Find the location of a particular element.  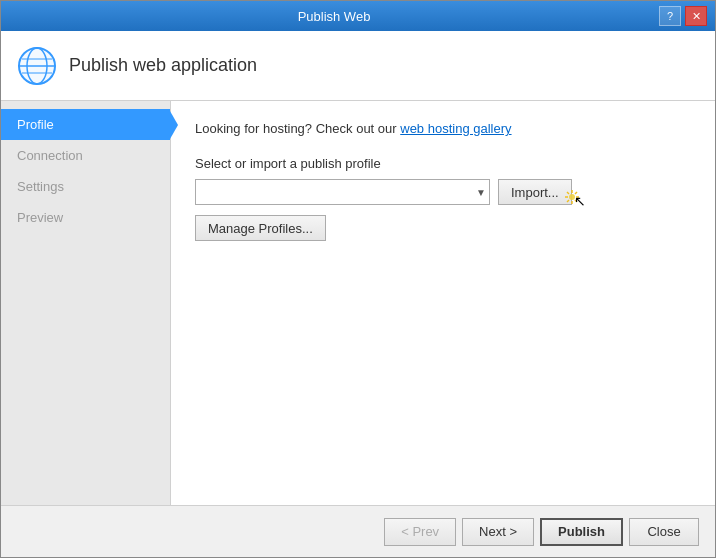

sidebar-item-settings: Settings is located at coordinates (86, 186).